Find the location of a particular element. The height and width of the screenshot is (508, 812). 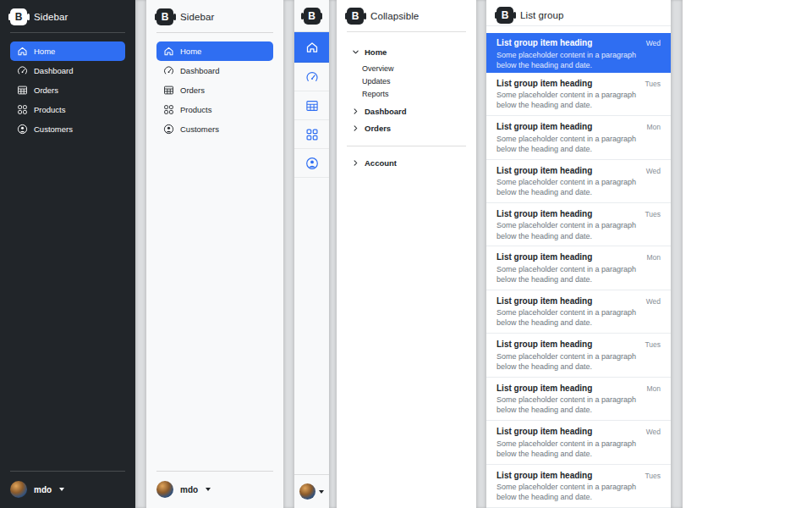

brand-light-sidebar: B Sidebar is located at coordinates (215, 17).